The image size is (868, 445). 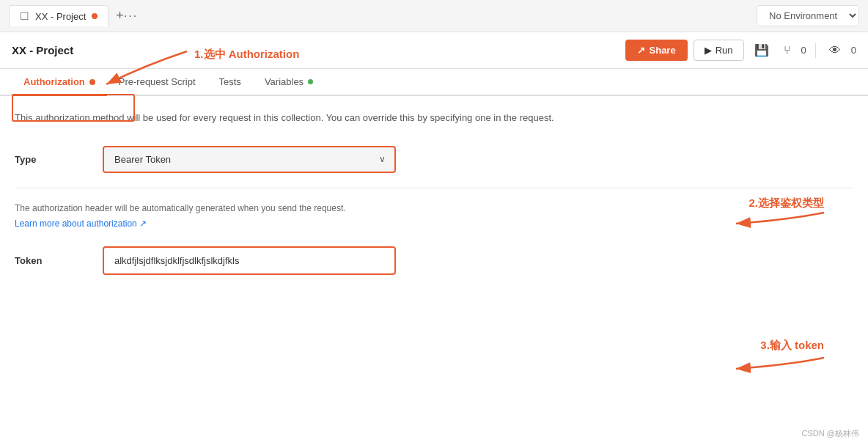 I want to click on tab-dot, so click(x=95, y=16).